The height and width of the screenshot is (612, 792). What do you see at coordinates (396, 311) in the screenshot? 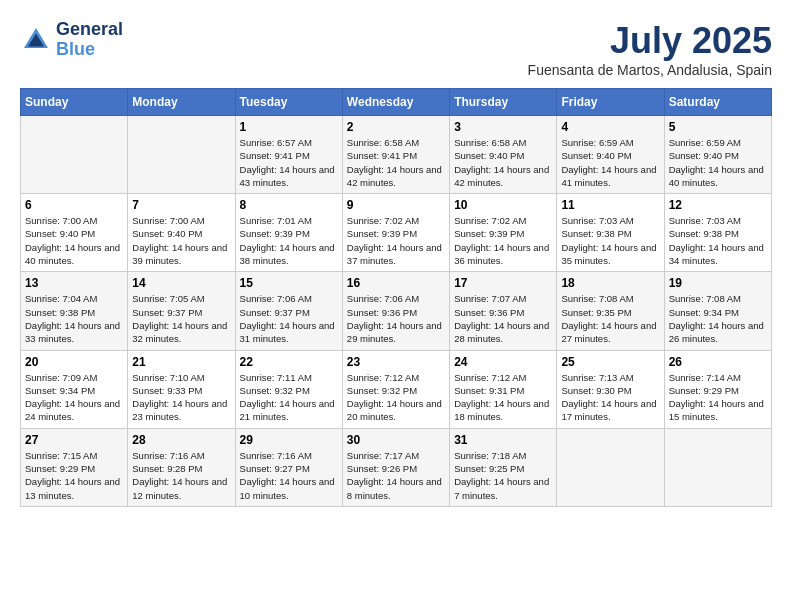
I see `calendar-cell: 16Sunrise: 7:06 AM Sunset: 9:36 PM Dayli…` at bounding box center [396, 311].